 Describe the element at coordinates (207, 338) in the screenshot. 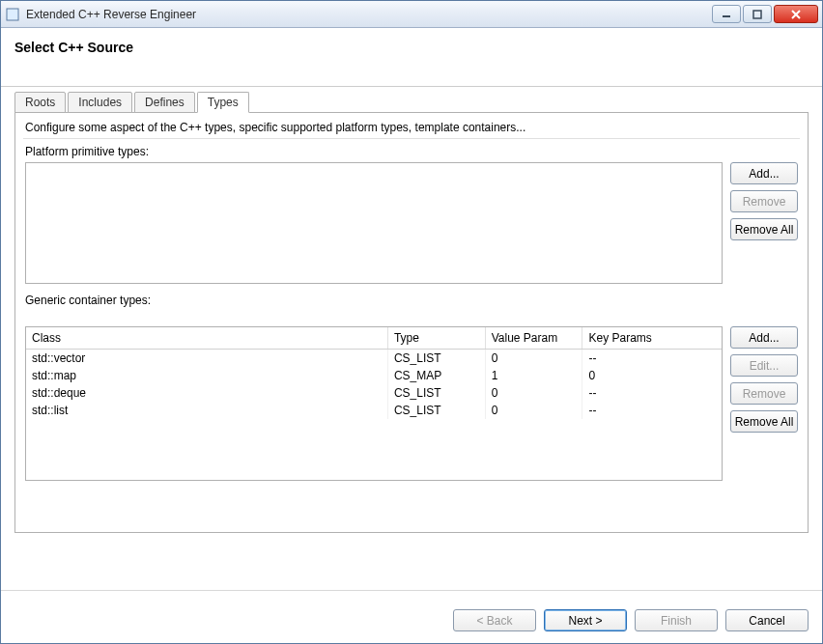

I see `col-header-class: Class` at that location.